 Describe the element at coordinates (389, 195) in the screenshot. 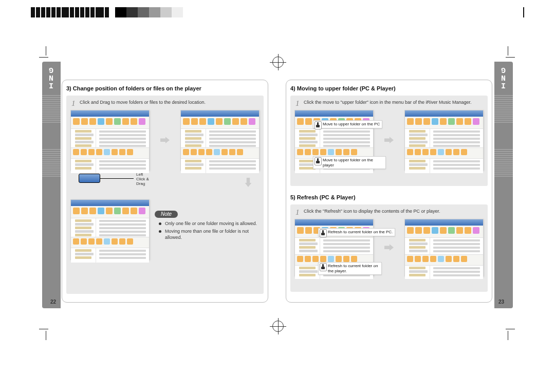

I see `section-heading: 5) Refresh (PC & Player)` at that location.